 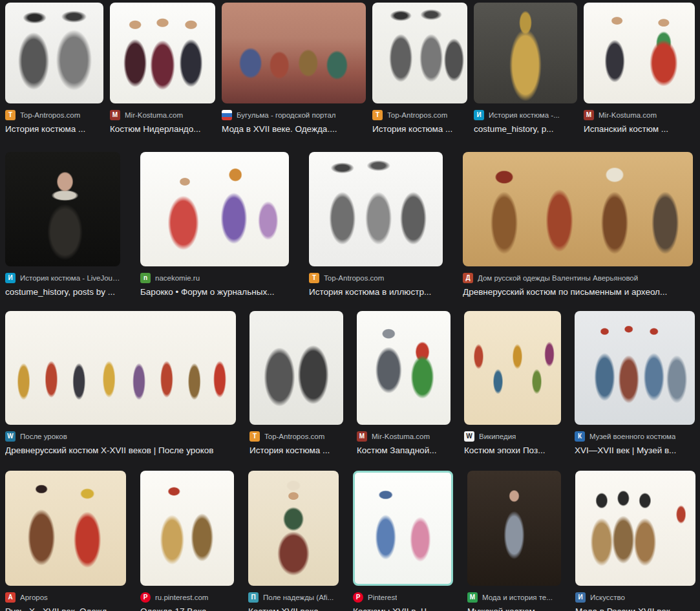 What do you see at coordinates (215, 278) in the screenshot?
I see `result-source-link: n nacekomie.ru` at bounding box center [215, 278].